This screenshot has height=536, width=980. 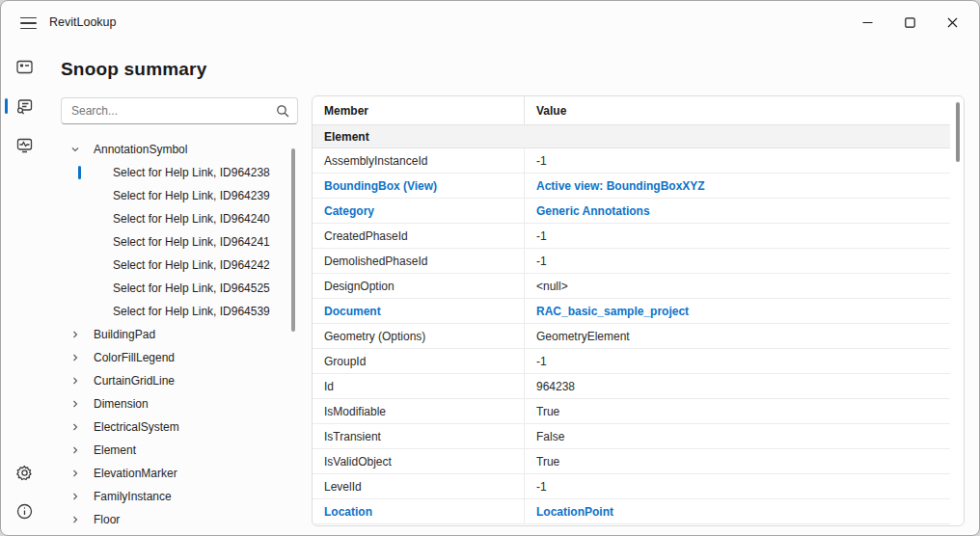 What do you see at coordinates (631, 362) in the screenshot?
I see `table-row: GroupId -1` at bounding box center [631, 362].